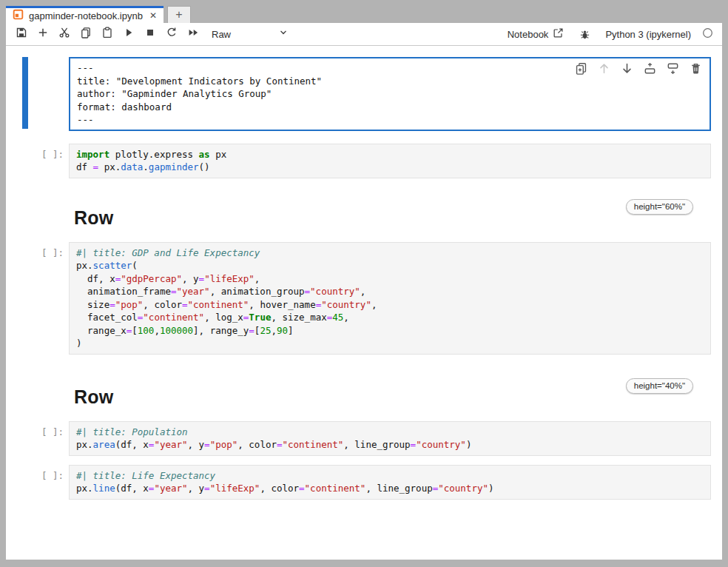 The image size is (728, 567). Describe the element at coordinates (604, 70) in the screenshot. I see `move-up-icon` at that location.